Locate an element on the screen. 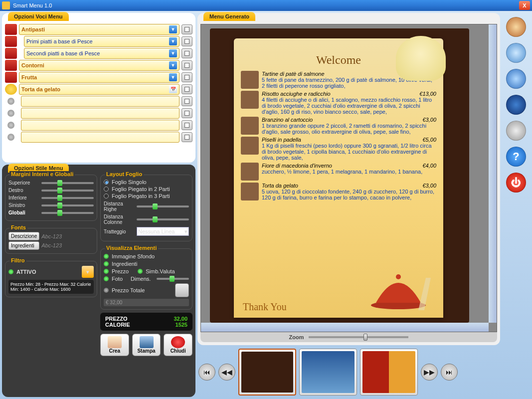 The width and height of the screenshot is (532, 399). prezzo-totale-led is located at coordinates (106, 290).